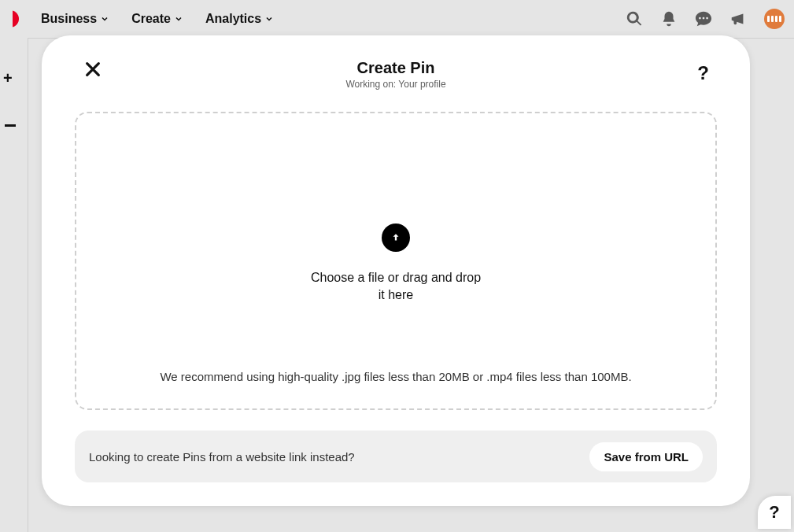  What do you see at coordinates (704, 73) in the screenshot?
I see `help-button: ?` at bounding box center [704, 73].